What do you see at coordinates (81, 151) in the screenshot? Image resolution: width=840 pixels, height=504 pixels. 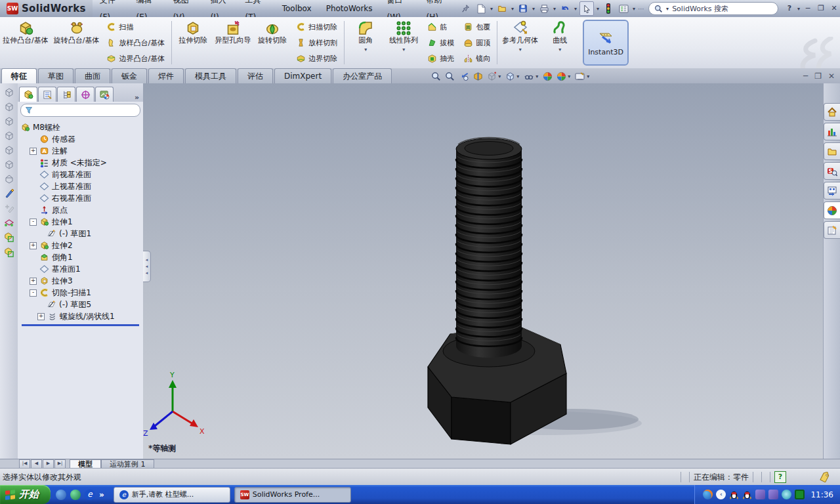 I see `tree-item-annotations: + 注解` at bounding box center [81, 151].